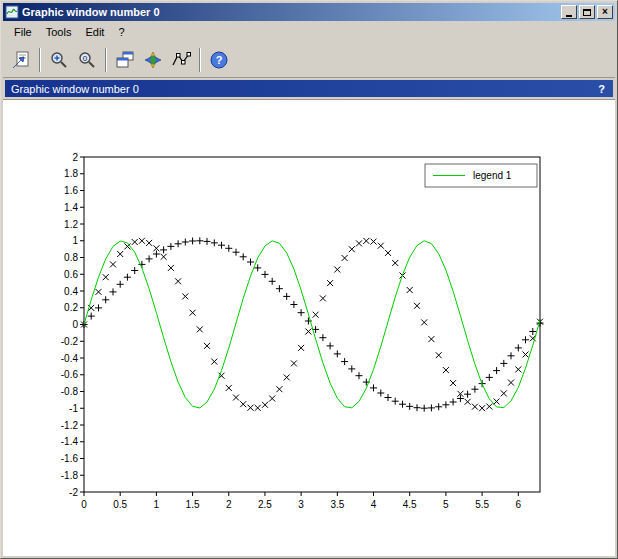 This screenshot has height=559, width=618. I want to click on menu-edit: Edit, so click(94, 32).